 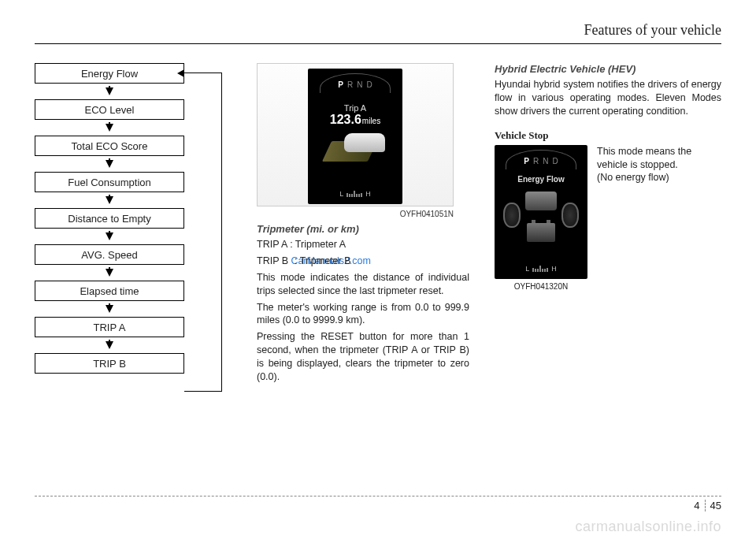 I want to click on hev-intro: Hyundai hybrid system notifies the drive…, so click(x=608, y=98).